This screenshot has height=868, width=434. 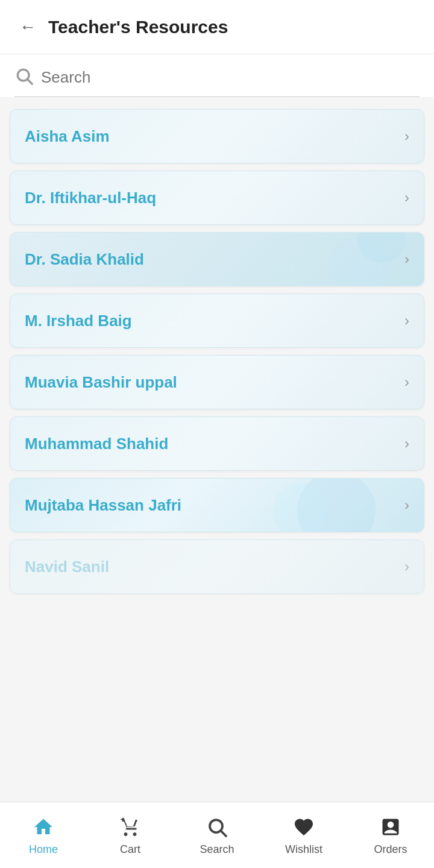 I want to click on search-input, so click(x=230, y=77).